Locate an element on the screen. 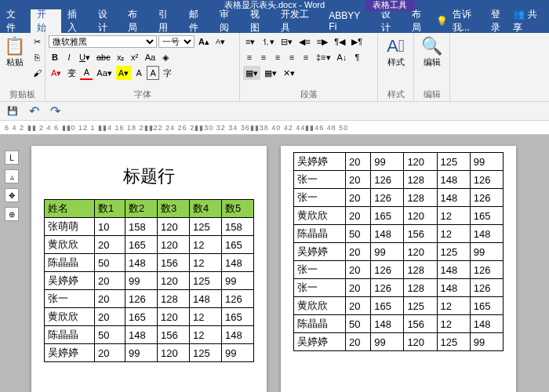 This screenshot has height=392, width=549. table-cell: 158 is located at coordinates (141, 227).